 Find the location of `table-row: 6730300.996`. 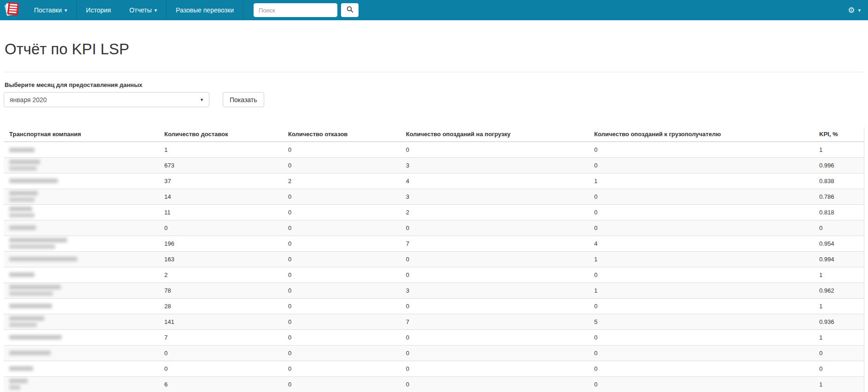

table-row: 6730300.996 is located at coordinates (434, 165).